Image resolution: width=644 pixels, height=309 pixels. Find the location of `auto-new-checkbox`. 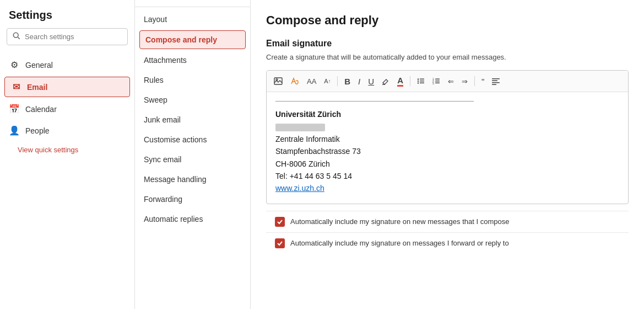

auto-new-checkbox is located at coordinates (280, 222).